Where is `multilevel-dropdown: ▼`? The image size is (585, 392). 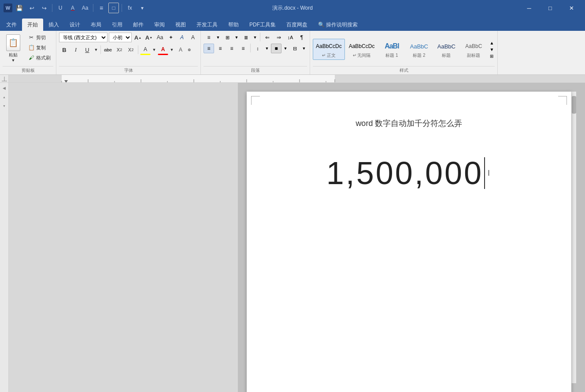 multilevel-dropdown: ▼ is located at coordinates (255, 37).